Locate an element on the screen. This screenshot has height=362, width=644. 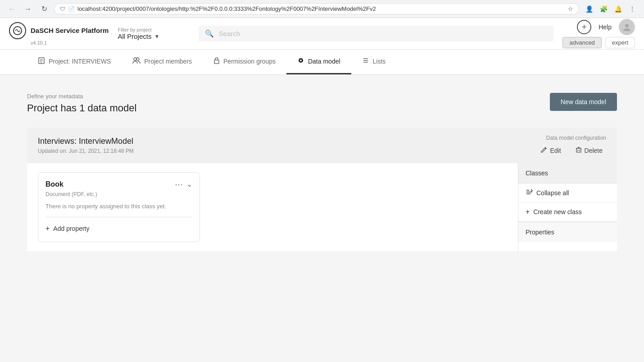
tab-permissions-label: Permission groups is located at coordinates (249, 61).